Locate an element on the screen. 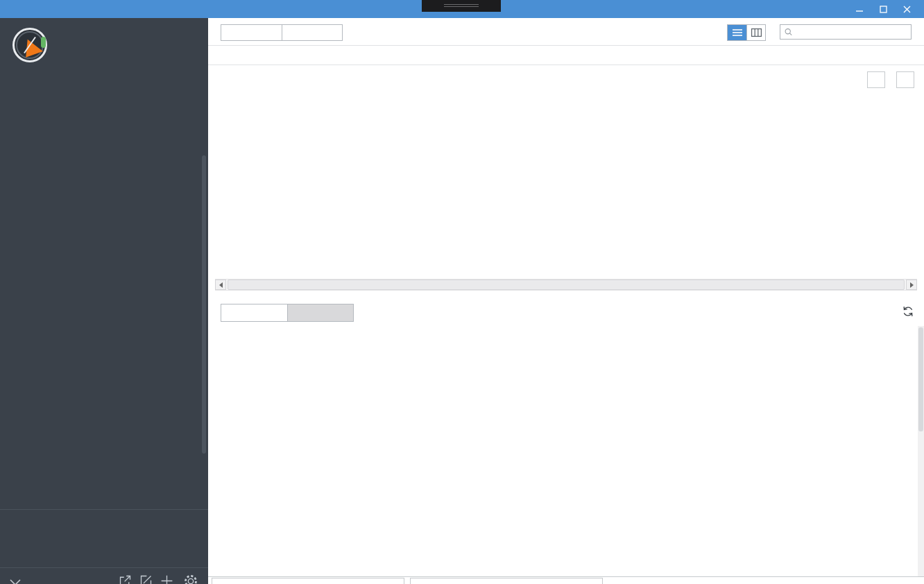 This screenshot has width=924, height=584. tabs-row is located at coordinates (566, 313).